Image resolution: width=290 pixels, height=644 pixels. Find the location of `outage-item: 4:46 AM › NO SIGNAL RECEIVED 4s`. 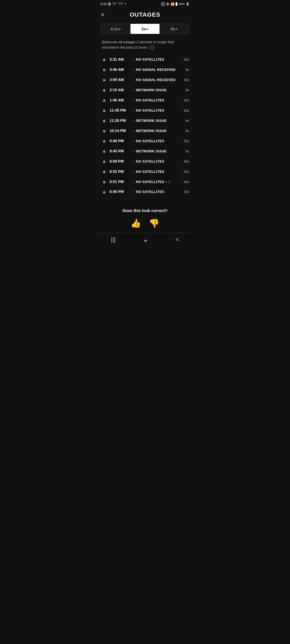

outage-item: 4:46 AM › NO SIGNAL RECEIVED 4s is located at coordinates (145, 69).